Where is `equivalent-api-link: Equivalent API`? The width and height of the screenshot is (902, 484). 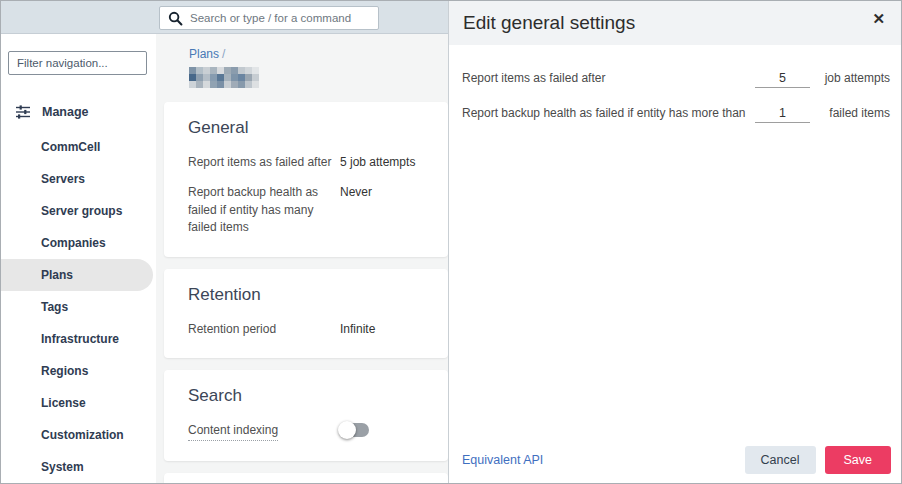
equivalent-api-link: Equivalent API is located at coordinates (604, 460).